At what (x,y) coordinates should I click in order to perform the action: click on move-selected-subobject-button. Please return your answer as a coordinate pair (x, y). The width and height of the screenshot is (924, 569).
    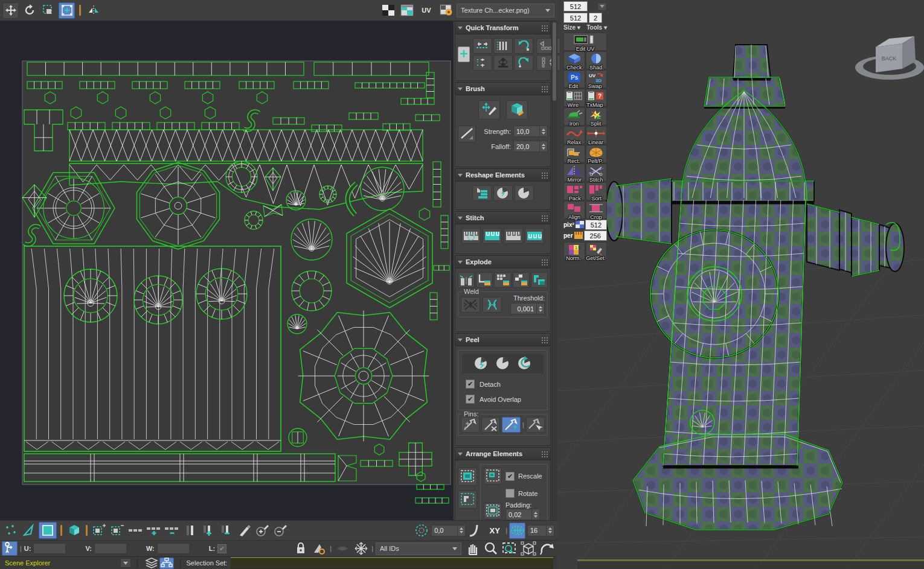
    Looking at the image, I should click on (464, 54).